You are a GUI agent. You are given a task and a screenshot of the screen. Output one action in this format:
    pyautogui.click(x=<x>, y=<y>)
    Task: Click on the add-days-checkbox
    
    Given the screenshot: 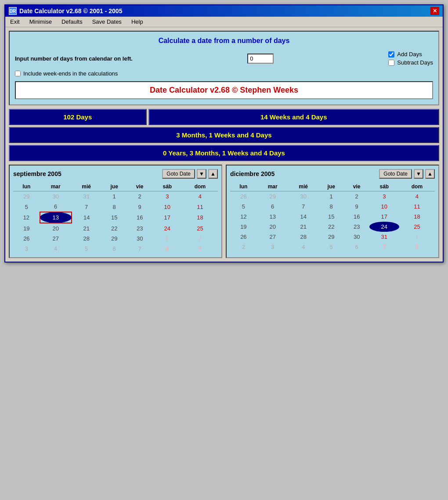 What is the action you would take?
    pyautogui.click(x=391, y=54)
    